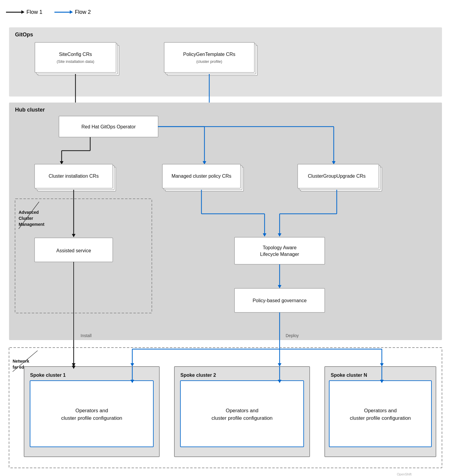 The height and width of the screenshot is (476, 457). What do you see at coordinates (91, 418) in the screenshot?
I see `spoke1-box-line2: cluster profile configuration` at bounding box center [91, 418].